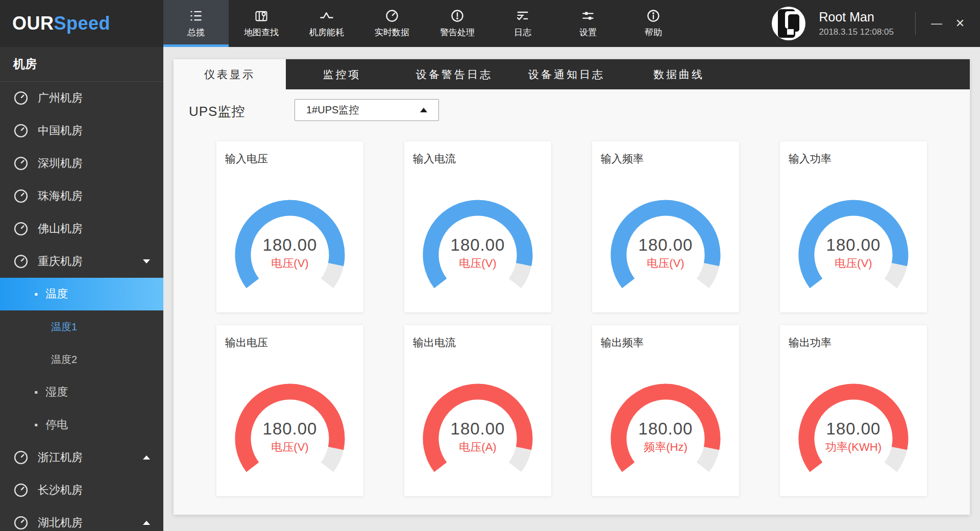 The height and width of the screenshot is (531, 980). Describe the element at coordinates (523, 23) in the screenshot. I see `nav-item-logs: 日志` at that location.